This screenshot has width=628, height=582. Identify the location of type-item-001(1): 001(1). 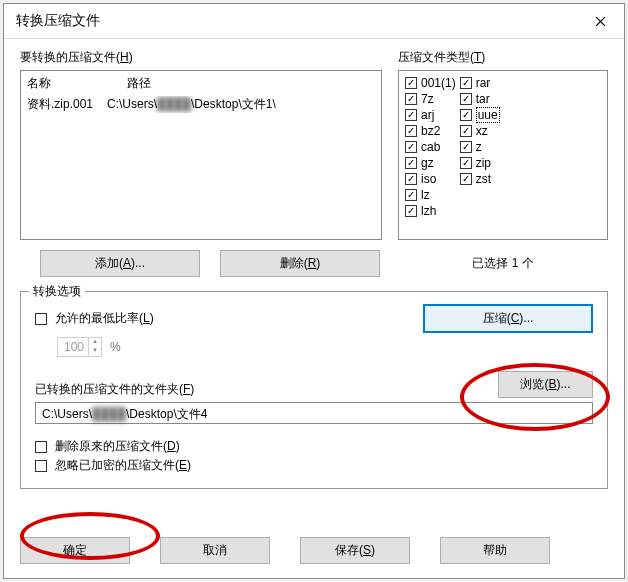
(430, 83).